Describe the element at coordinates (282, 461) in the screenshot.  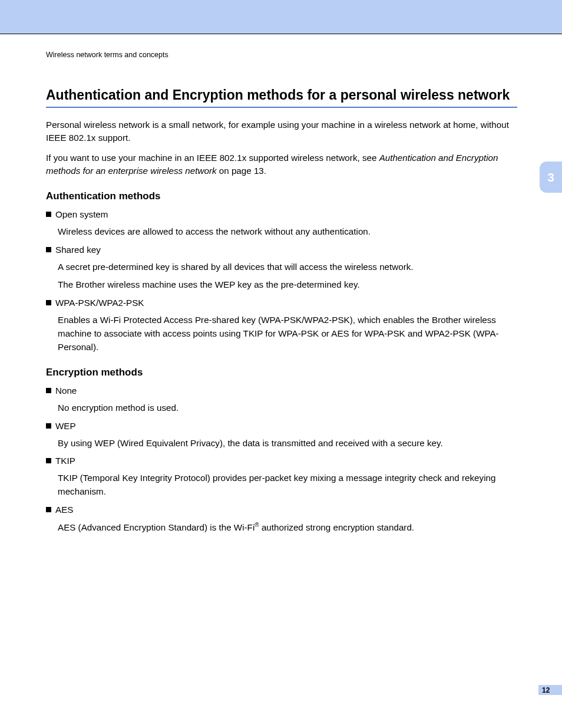
I see `list-item-head: TKIP` at that location.